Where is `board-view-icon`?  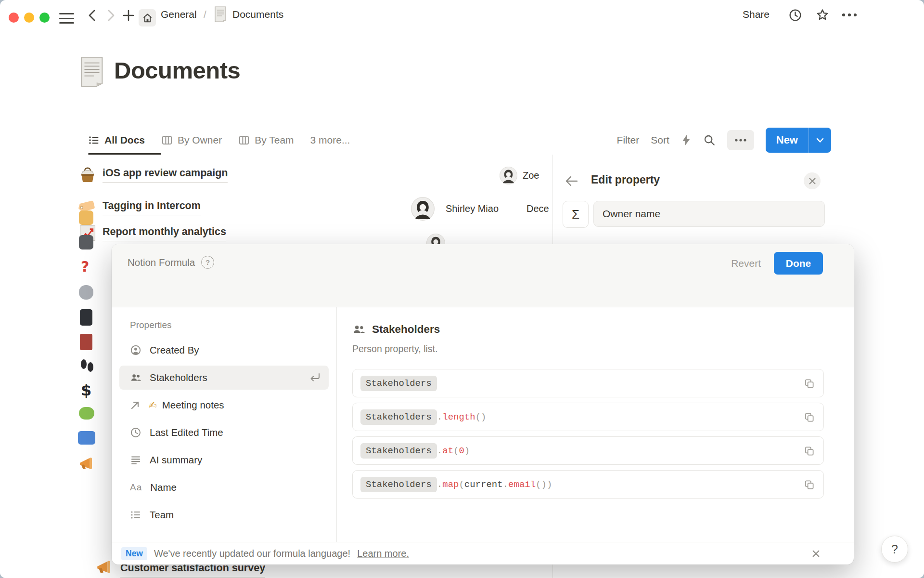
board-view-icon is located at coordinates (167, 140).